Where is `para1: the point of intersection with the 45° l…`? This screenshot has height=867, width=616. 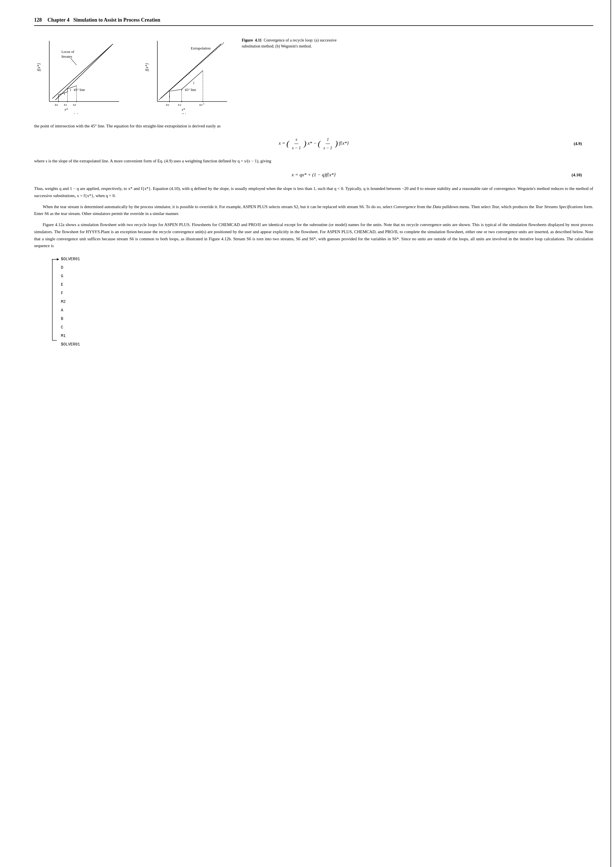 para1: the point of intersection with the 45° l… is located at coordinates (314, 126).